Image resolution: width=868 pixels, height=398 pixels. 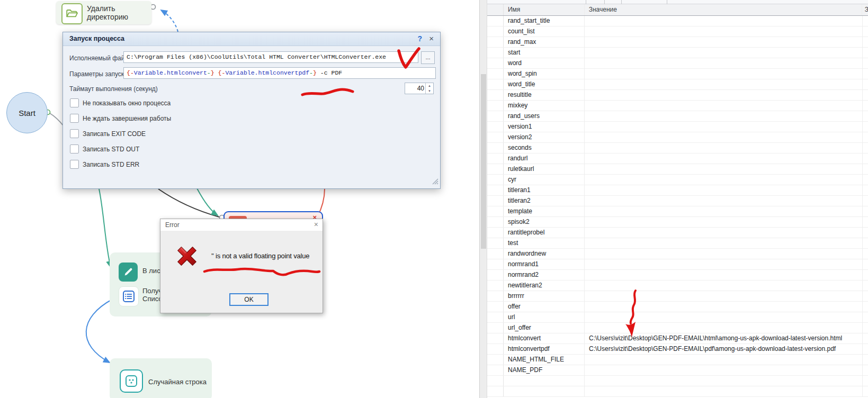 What do you see at coordinates (678, 191) in the screenshot?
I see `table-row: titleran1` at bounding box center [678, 191].